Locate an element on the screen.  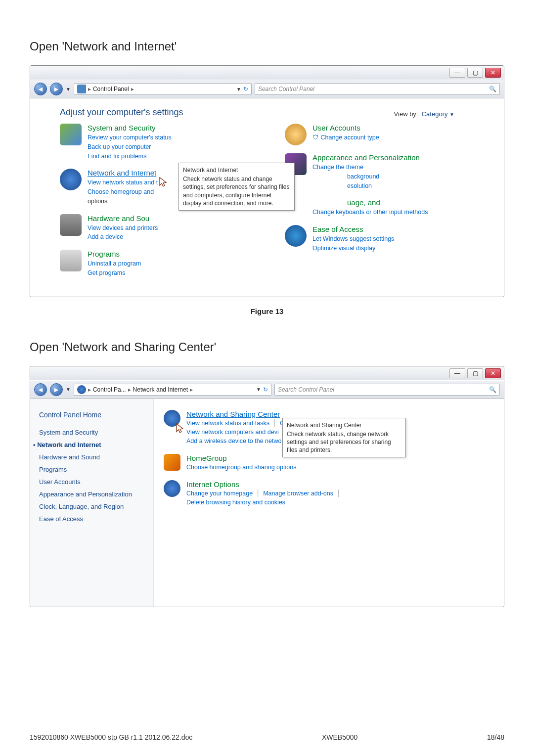
sub-link: Add a device is located at coordinates (123, 237).